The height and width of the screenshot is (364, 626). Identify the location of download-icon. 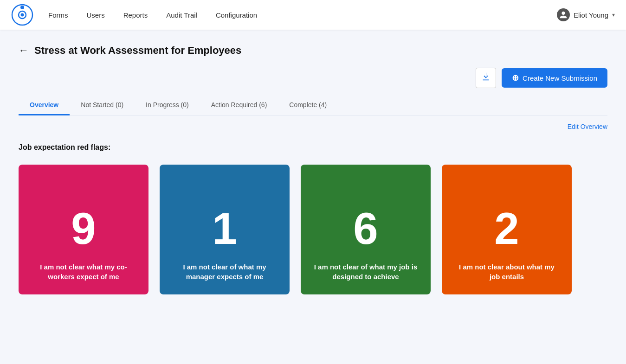
(486, 78).